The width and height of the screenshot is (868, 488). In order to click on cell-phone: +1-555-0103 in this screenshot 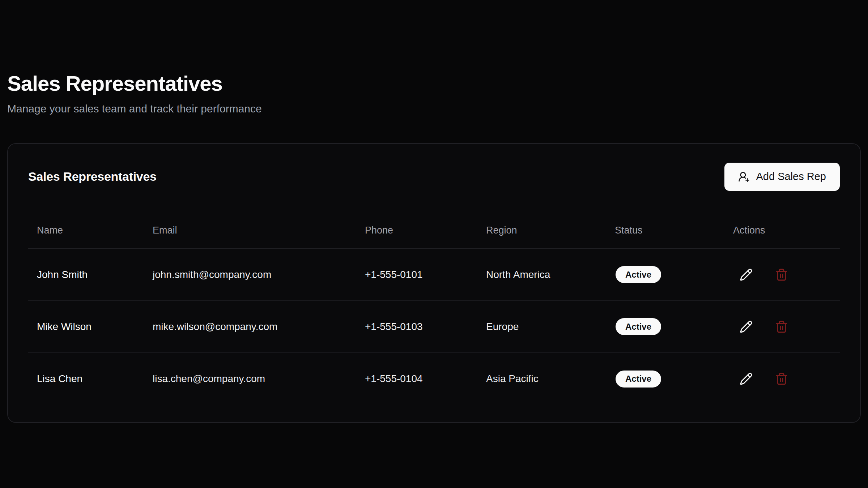, I will do `click(417, 327)`.